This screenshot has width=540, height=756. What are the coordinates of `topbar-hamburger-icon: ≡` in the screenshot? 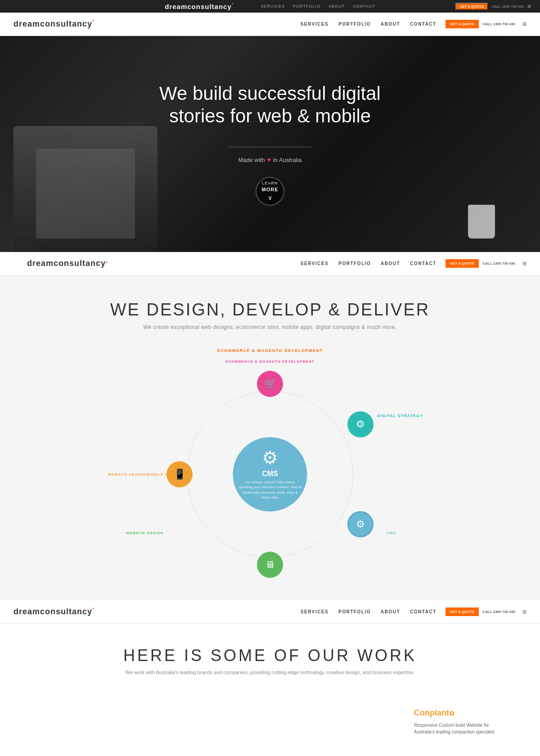 It's located at (529, 6).